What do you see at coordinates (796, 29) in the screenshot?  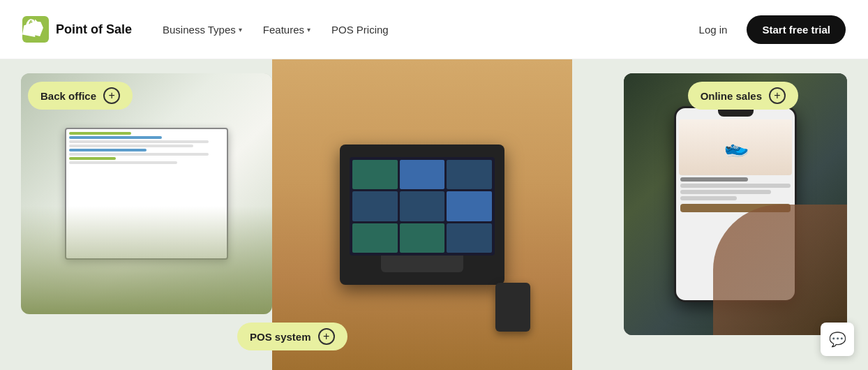 I see `start-free-trial-button: Start free trial` at bounding box center [796, 29].